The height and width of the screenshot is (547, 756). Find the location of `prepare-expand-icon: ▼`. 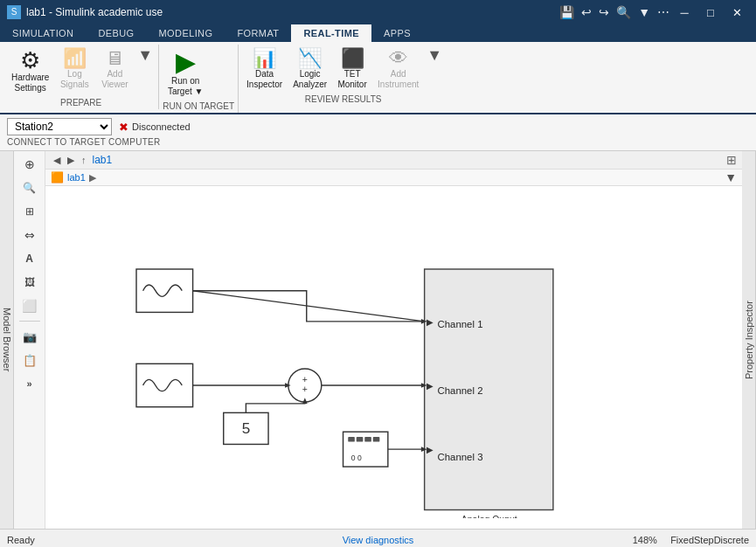

prepare-expand-icon: ▼ is located at coordinates (145, 56).